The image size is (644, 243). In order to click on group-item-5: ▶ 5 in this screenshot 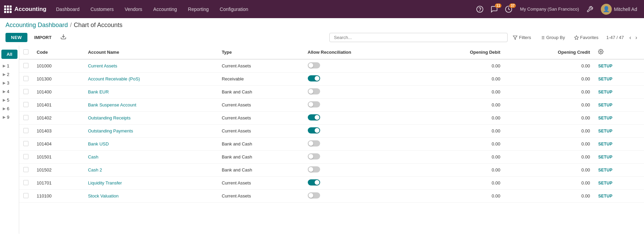, I will do `click(10, 100)`.